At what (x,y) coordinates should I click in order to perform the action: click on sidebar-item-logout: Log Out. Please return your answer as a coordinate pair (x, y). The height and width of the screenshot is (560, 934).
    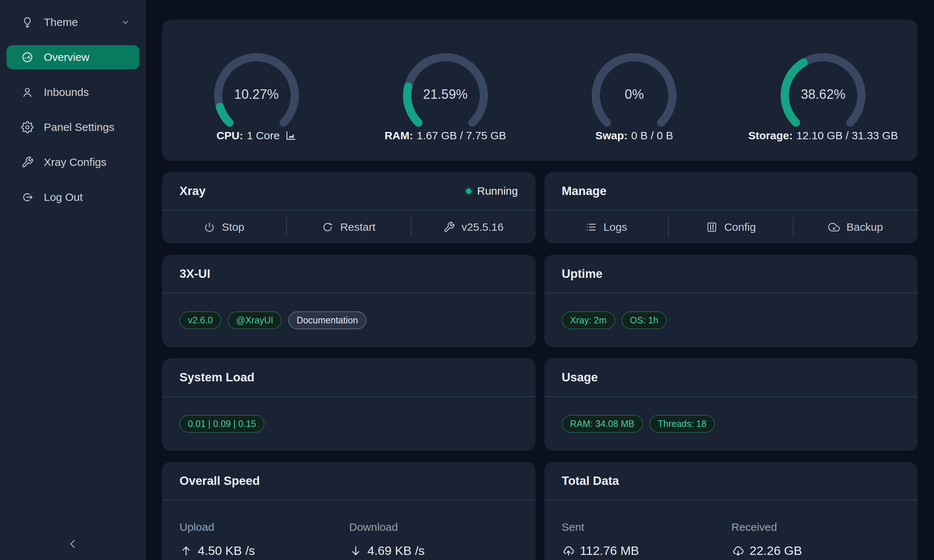
    Looking at the image, I should click on (73, 197).